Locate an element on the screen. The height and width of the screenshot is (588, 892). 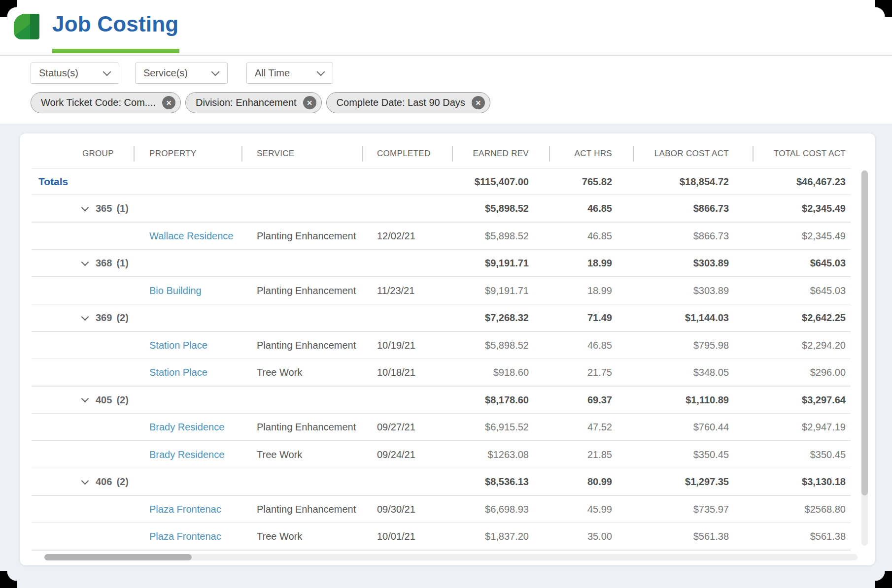
earned-rev-cell: $8,536.13 is located at coordinates (501, 482).